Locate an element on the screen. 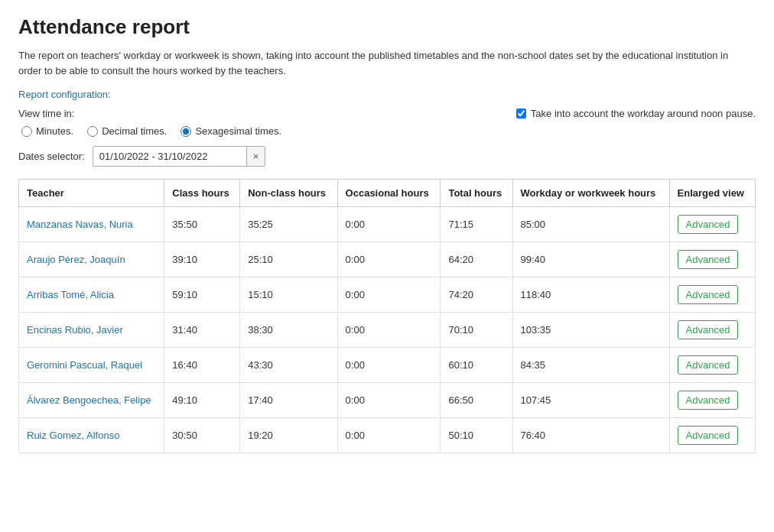 The height and width of the screenshot is (532, 774). cell-class-hours: 59:10 is located at coordinates (202, 295).